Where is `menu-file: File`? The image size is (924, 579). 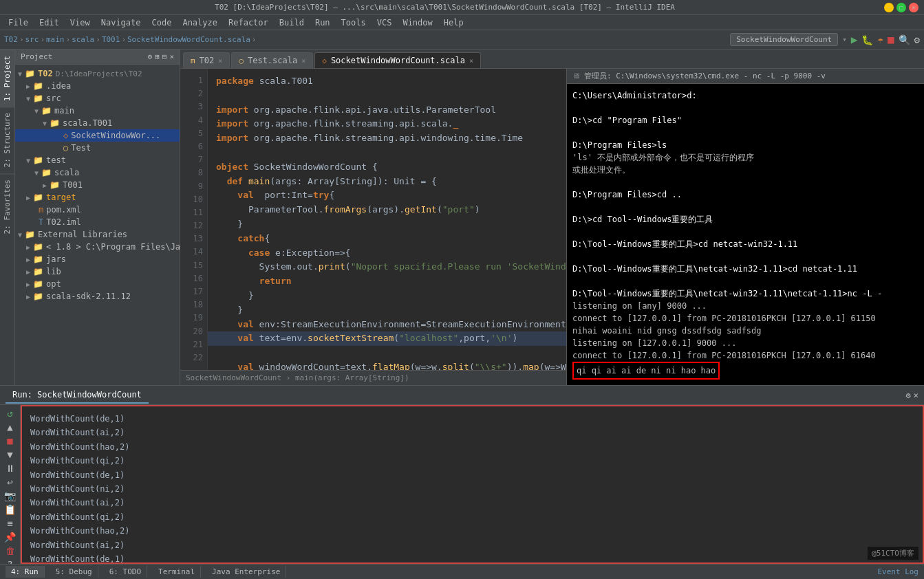
menu-file: File is located at coordinates (18, 23).